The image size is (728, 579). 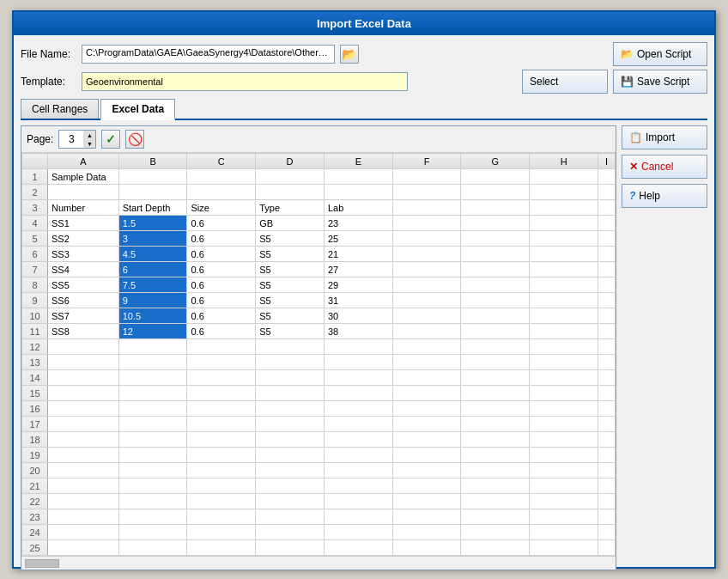 What do you see at coordinates (71, 139) in the screenshot?
I see `page-input` at bounding box center [71, 139].